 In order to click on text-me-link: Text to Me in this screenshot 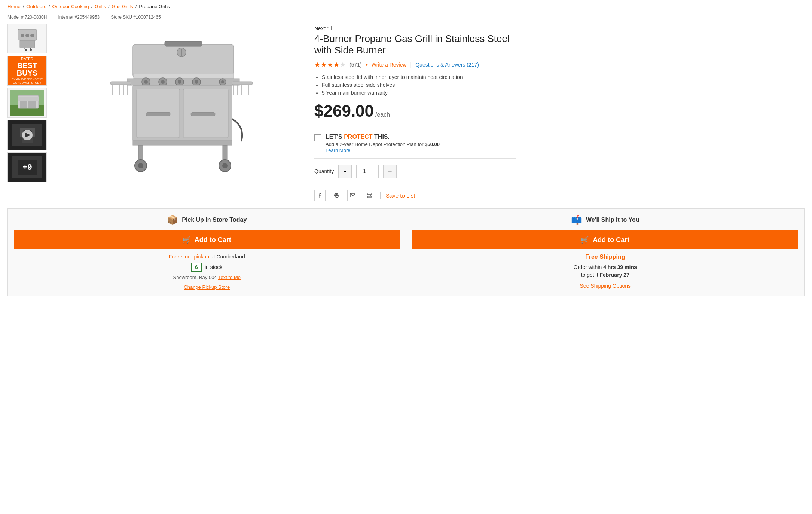, I will do `click(229, 278)`.